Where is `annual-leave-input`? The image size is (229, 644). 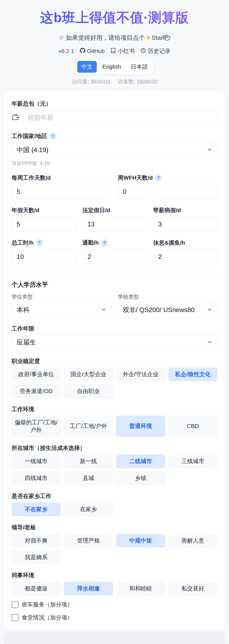
annual-leave-input is located at coordinates (44, 224).